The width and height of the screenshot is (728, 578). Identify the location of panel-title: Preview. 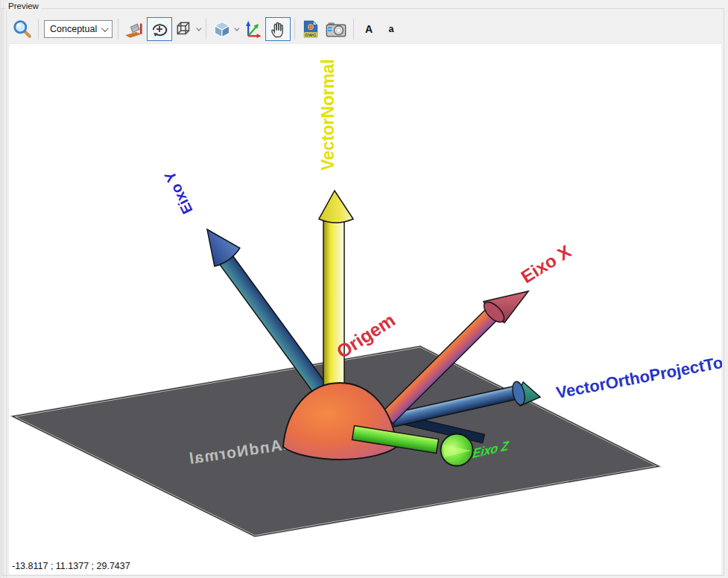
(24, 6).